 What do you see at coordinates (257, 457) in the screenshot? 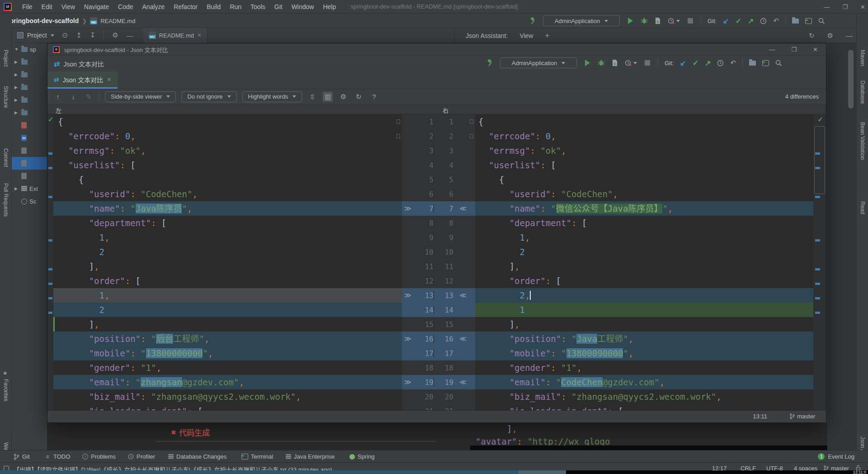
I see `toolwindow-button-terminal: Terminal` at bounding box center [257, 457].